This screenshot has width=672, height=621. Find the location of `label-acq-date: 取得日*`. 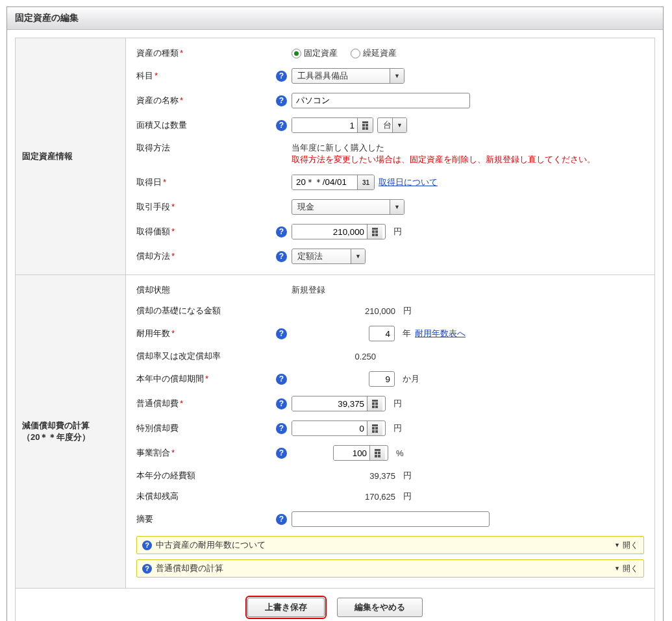

label-acq-date: 取得日* is located at coordinates (206, 182).